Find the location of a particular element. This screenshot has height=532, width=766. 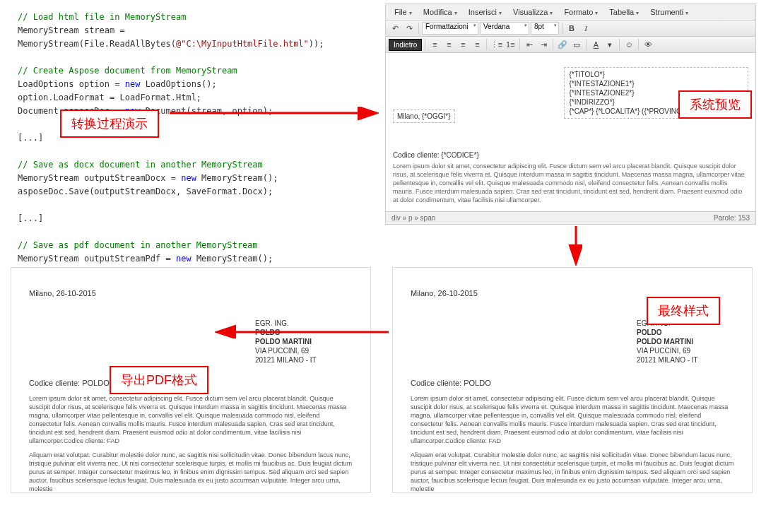

menu-formato: Formato is located at coordinates (581, 12).